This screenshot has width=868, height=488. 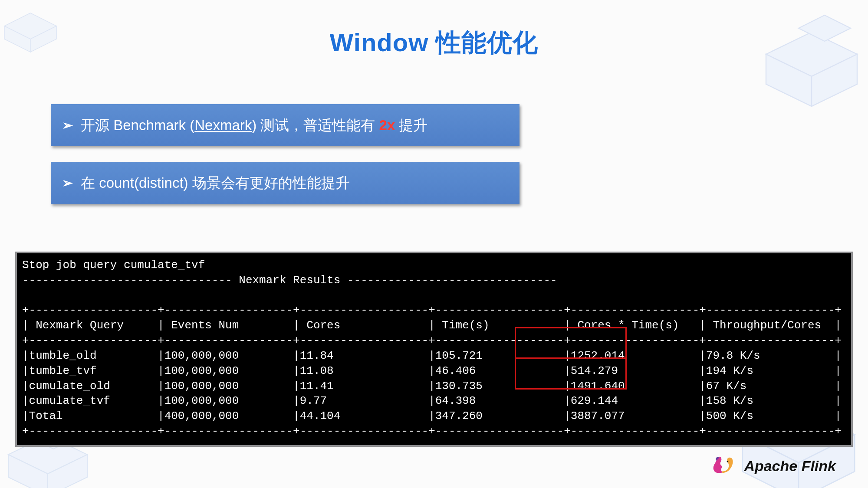 What do you see at coordinates (290, 280) in the screenshot?
I see `terminal-line: ------------------------------- Nexmark …` at bounding box center [290, 280].